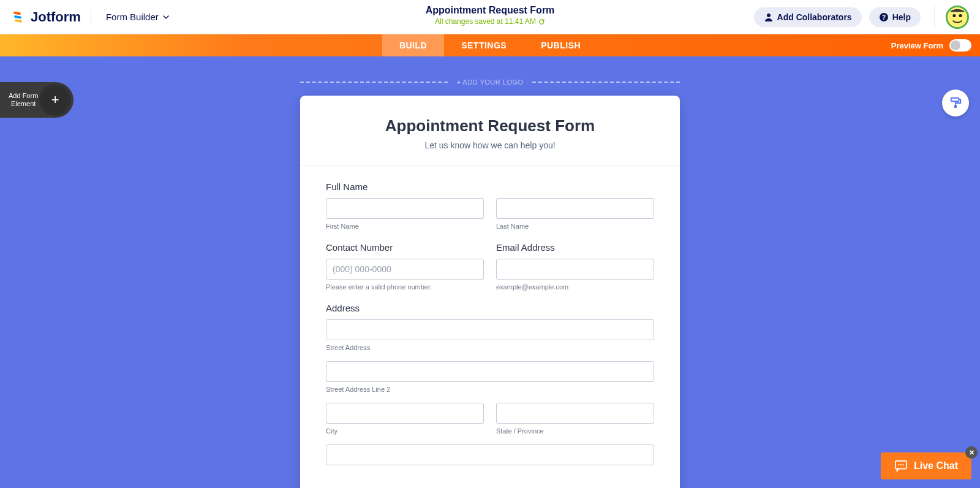  What do you see at coordinates (490, 389) in the screenshot?
I see `sublabel-street2: Street Address Line 2` at bounding box center [490, 389].